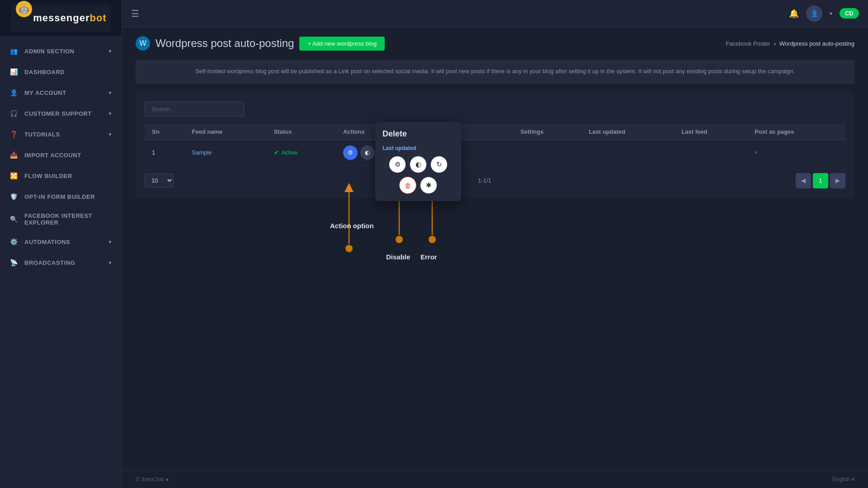 The height and width of the screenshot is (488, 868). Describe the element at coordinates (352, 226) in the screenshot. I see `action-option-label: Action option` at that location.